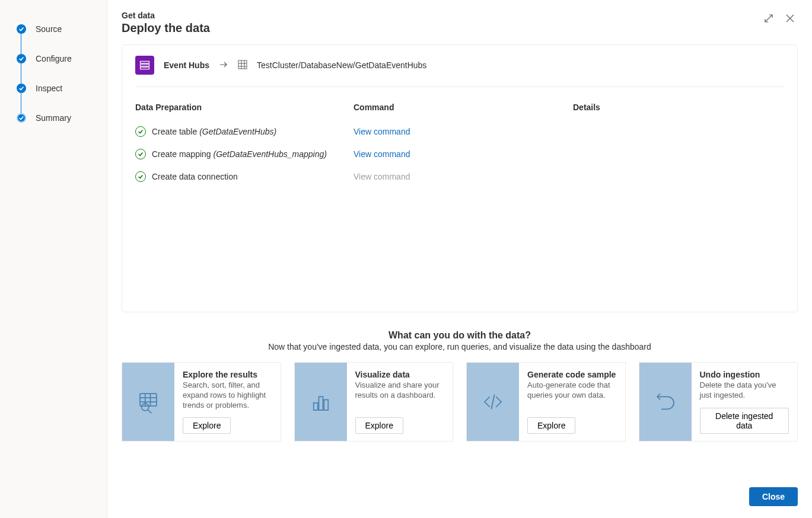 Image resolution: width=812 pixels, height=518 pixels. I want to click on step-summary: Summary, so click(62, 118).